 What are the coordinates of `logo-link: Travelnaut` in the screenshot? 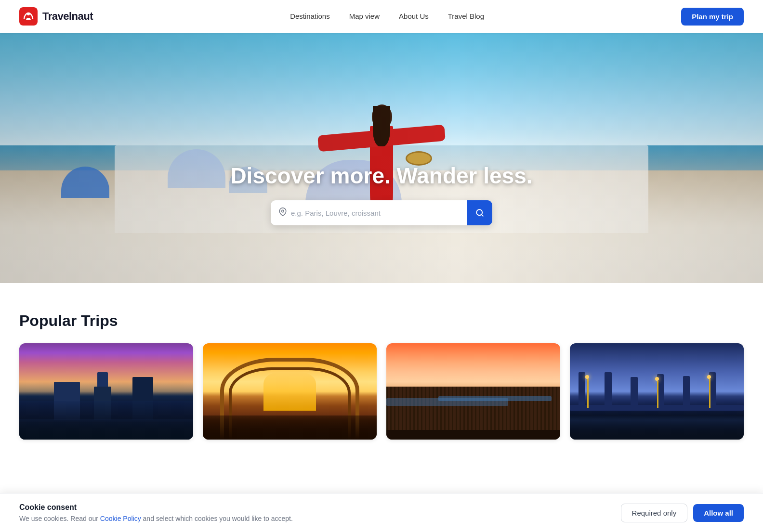 It's located at (56, 16).